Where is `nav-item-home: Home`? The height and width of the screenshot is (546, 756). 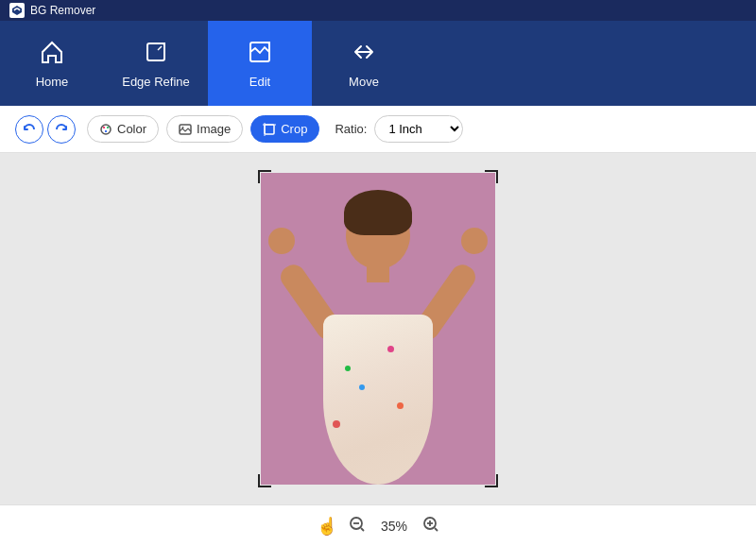
nav-item-home: Home is located at coordinates (52, 63).